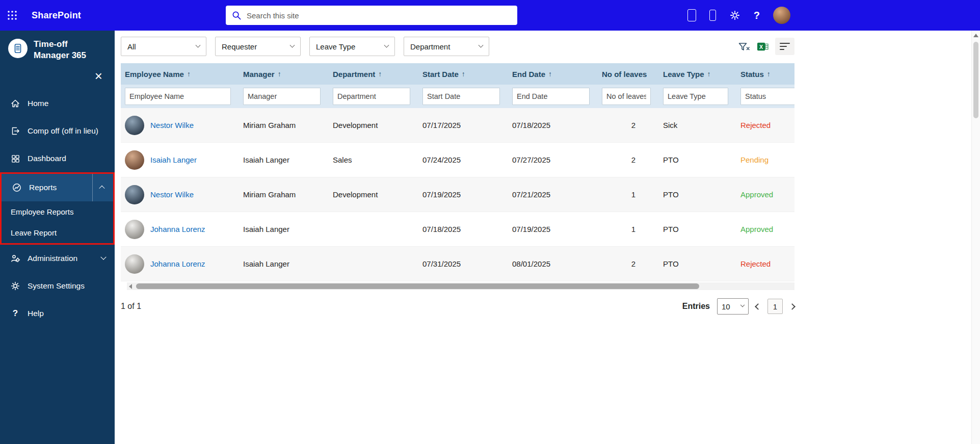 The width and height of the screenshot is (980, 444). What do you see at coordinates (12, 15) in the screenshot?
I see `app-launcher-button` at bounding box center [12, 15].